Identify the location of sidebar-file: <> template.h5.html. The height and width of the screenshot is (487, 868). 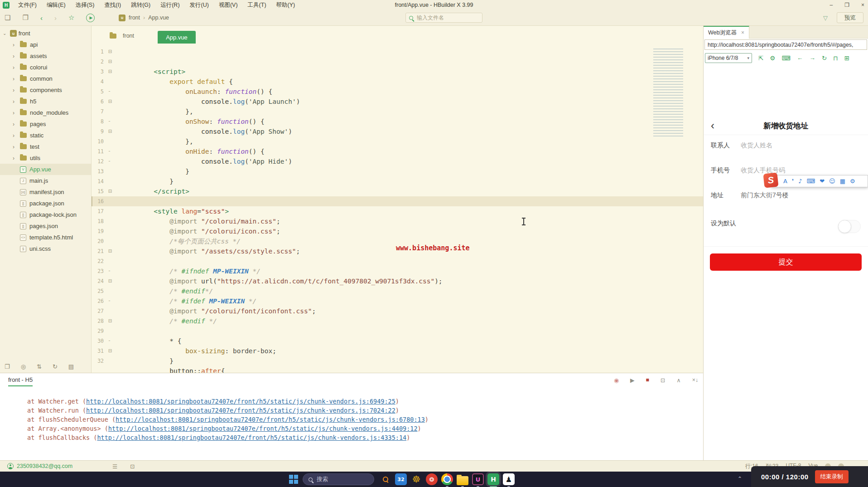
(45, 238).